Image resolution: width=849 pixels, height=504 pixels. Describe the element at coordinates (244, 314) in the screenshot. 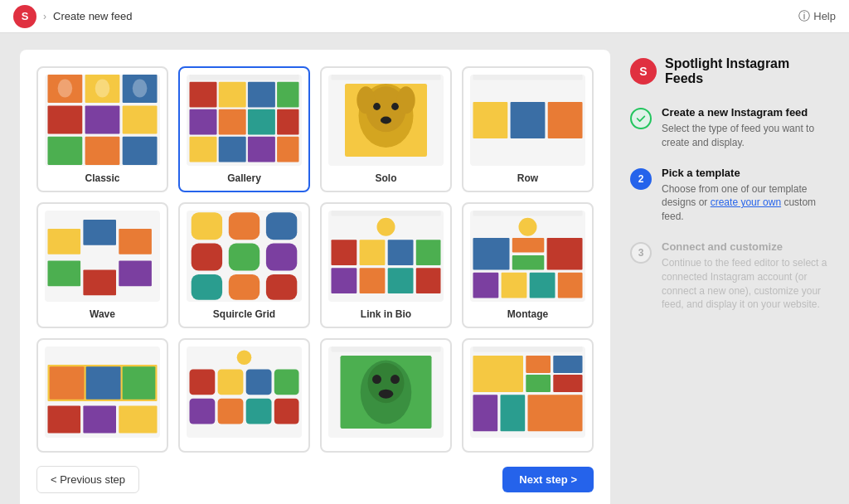

I see `template-name-squircle-grid: Squircle Grid` at that location.